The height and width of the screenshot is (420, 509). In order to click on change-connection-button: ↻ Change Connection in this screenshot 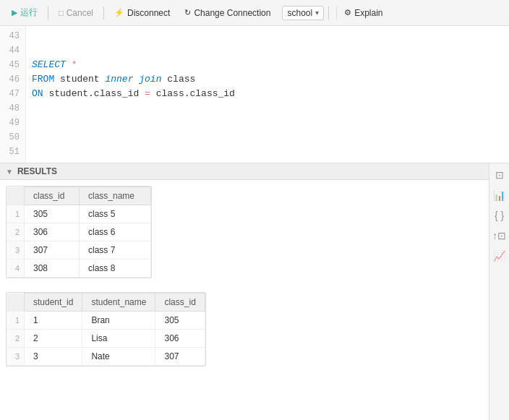, I will do `click(227, 13)`.